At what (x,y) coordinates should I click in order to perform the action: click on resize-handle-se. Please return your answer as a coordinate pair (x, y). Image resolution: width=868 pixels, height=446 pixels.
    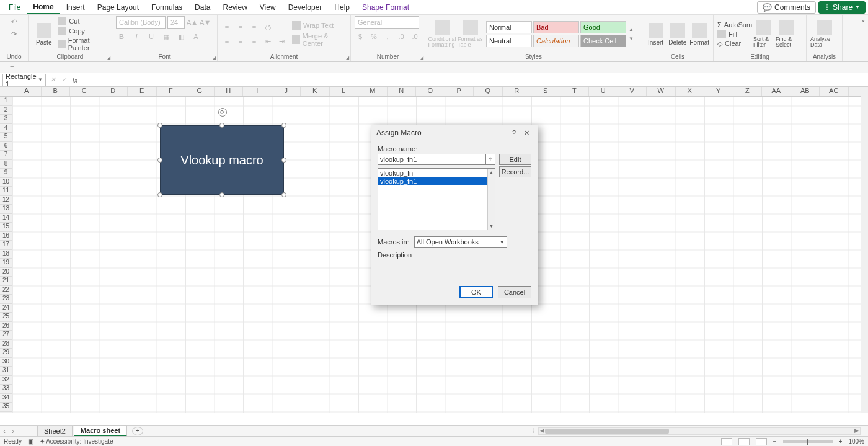
    Looking at the image, I should click on (284, 195).